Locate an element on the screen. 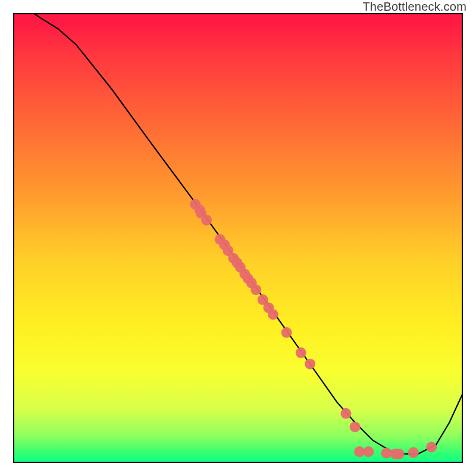  watermark-text: TheBottleneck.com is located at coordinates (414, 7).